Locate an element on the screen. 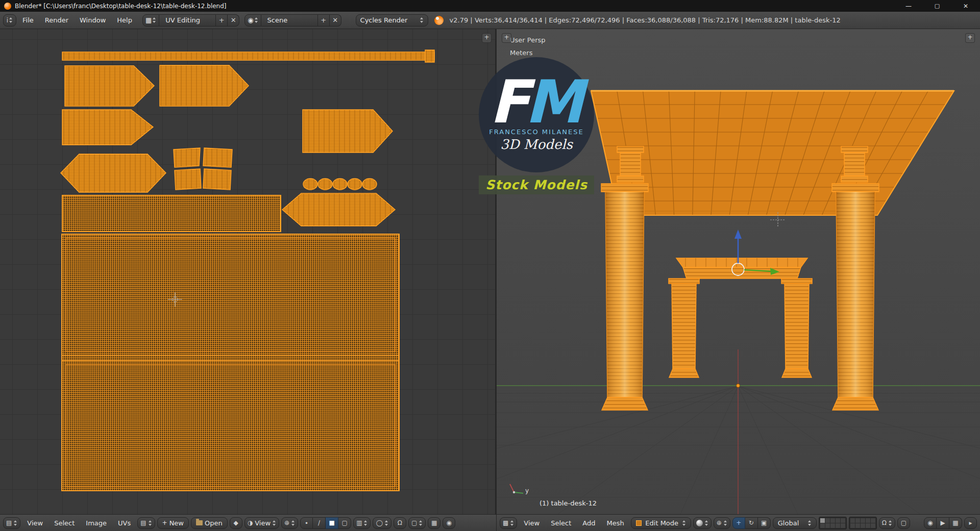 This screenshot has height=531, width=980. uv-select-face-button: ■ is located at coordinates (332, 523).